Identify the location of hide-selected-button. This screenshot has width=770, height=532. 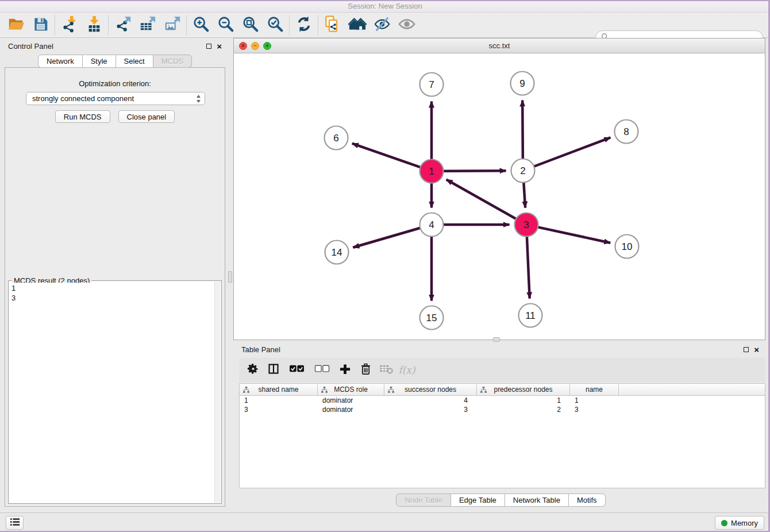
(382, 25).